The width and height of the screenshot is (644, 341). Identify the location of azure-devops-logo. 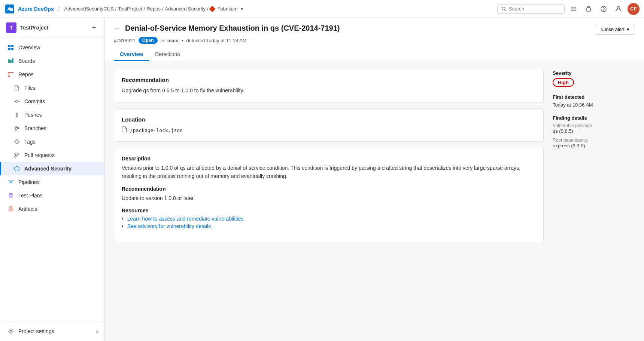
(10, 9).